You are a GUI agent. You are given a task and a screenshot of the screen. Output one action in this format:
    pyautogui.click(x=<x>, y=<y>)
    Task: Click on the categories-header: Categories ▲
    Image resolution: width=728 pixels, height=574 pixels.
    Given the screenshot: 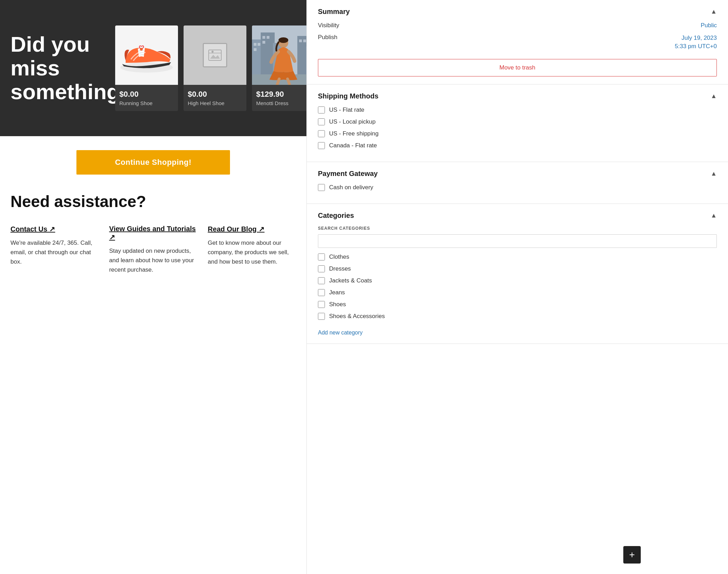 What is the action you would take?
    pyautogui.click(x=517, y=216)
    